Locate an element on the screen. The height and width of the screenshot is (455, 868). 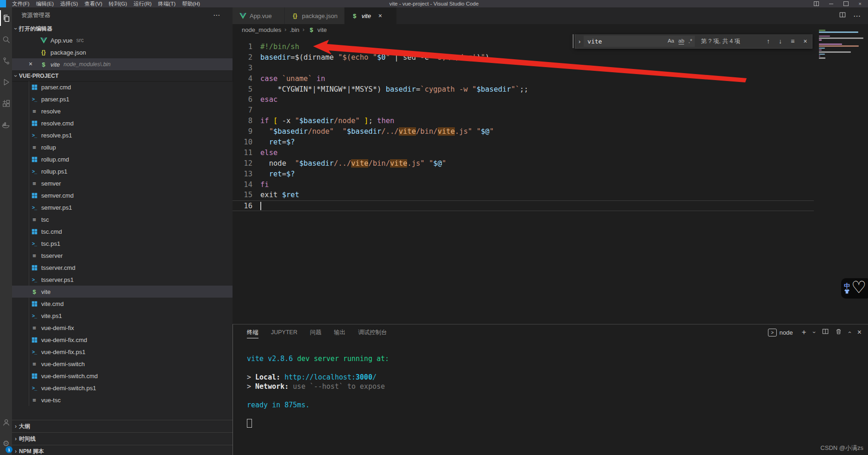
next-match-icon: ↓ is located at coordinates (780, 41).